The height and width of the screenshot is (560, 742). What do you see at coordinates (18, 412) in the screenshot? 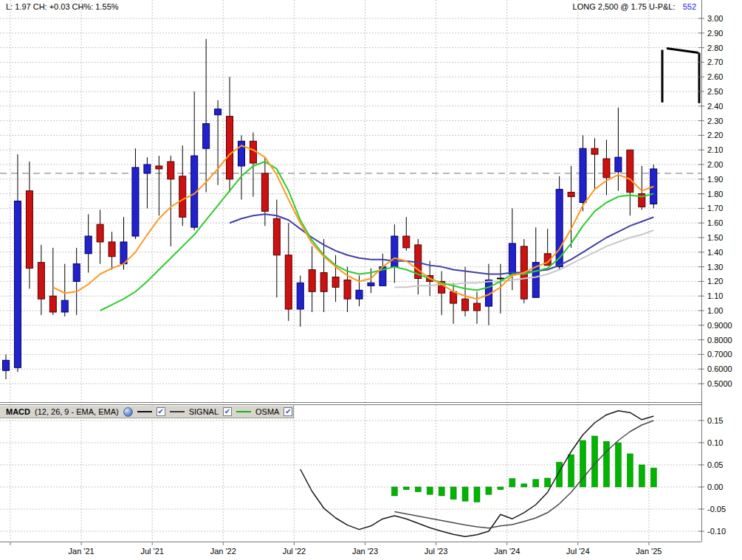
I see `indicator-title: MACD` at bounding box center [18, 412].